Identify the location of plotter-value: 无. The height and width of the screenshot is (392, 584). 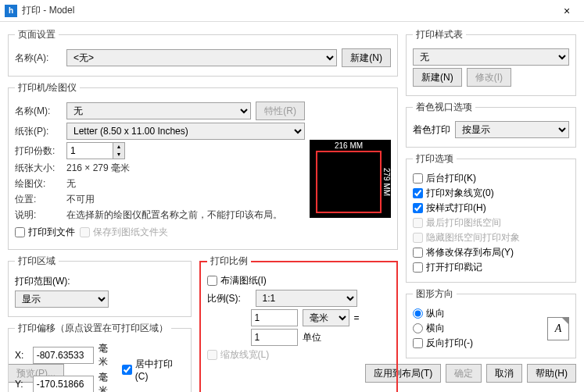
(71, 184).